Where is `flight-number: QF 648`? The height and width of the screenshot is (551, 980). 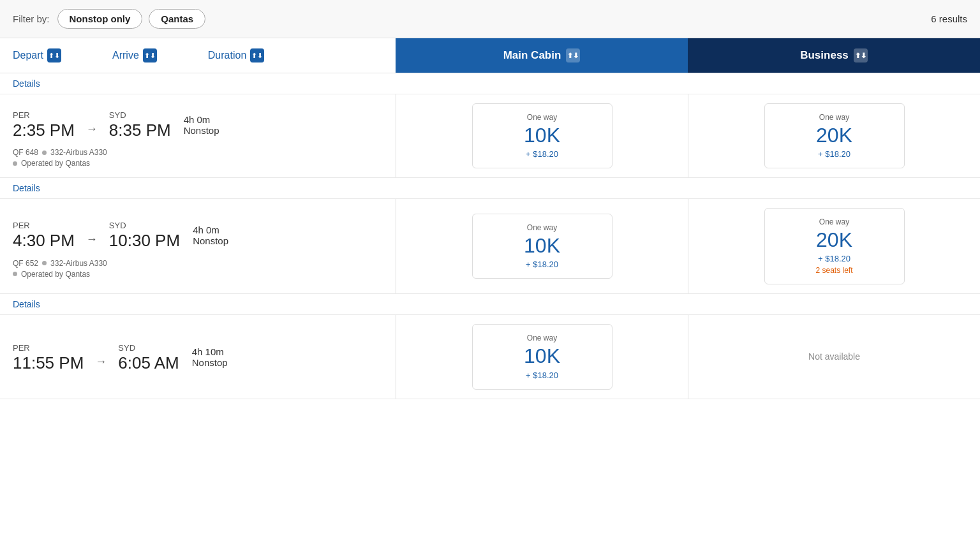 flight-number: QF 648 is located at coordinates (26, 152).